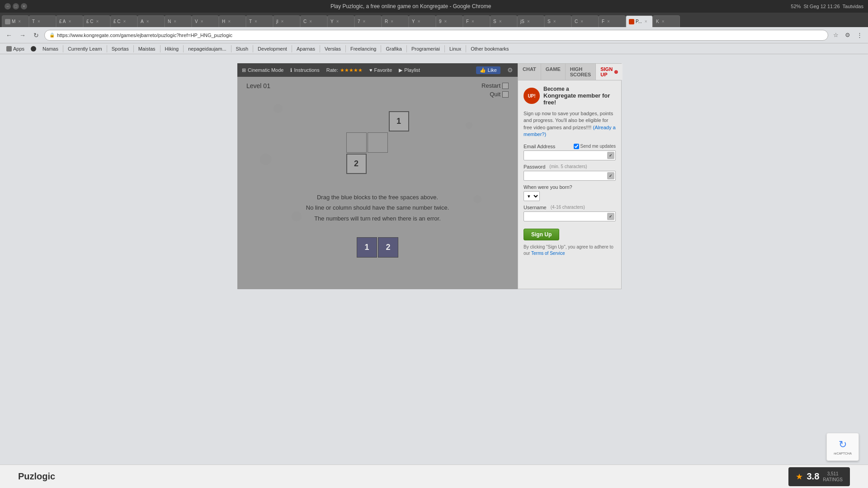 This screenshot has height=488, width=868. I want to click on username-input, so click(570, 216).